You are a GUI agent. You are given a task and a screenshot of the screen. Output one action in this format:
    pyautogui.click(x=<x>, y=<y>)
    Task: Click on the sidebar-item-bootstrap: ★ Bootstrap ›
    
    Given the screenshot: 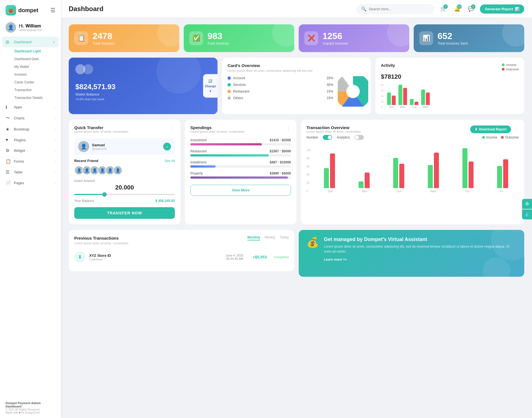 What is the action you would take?
    pyautogui.click(x=30, y=129)
    